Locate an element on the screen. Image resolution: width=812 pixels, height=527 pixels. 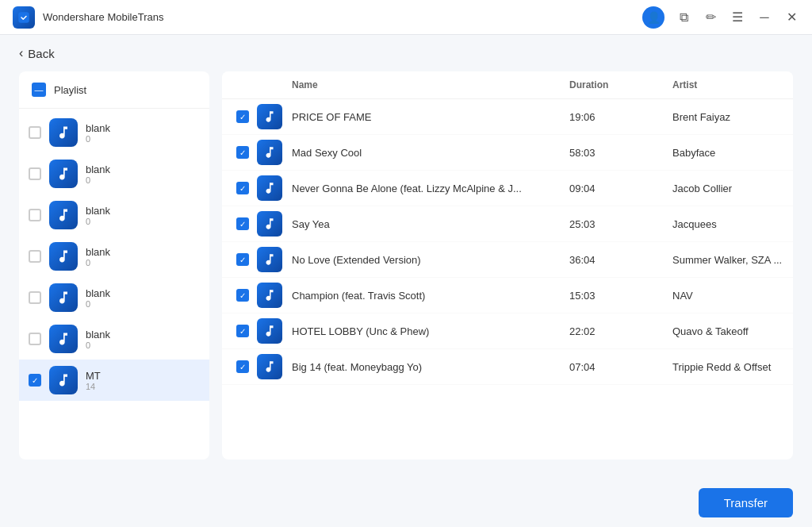
table-row: Champion (feat. Travis Scott) 15:03 NAV is located at coordinates (508, 295).